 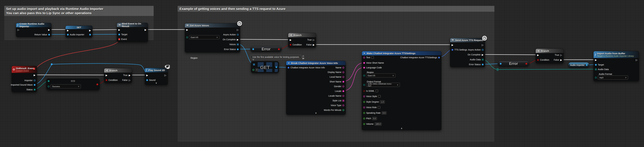 What do you see at coordinates (364, 91) in the screenshot?
I see `is-ssml-pin` at bounding box center [364, 91].